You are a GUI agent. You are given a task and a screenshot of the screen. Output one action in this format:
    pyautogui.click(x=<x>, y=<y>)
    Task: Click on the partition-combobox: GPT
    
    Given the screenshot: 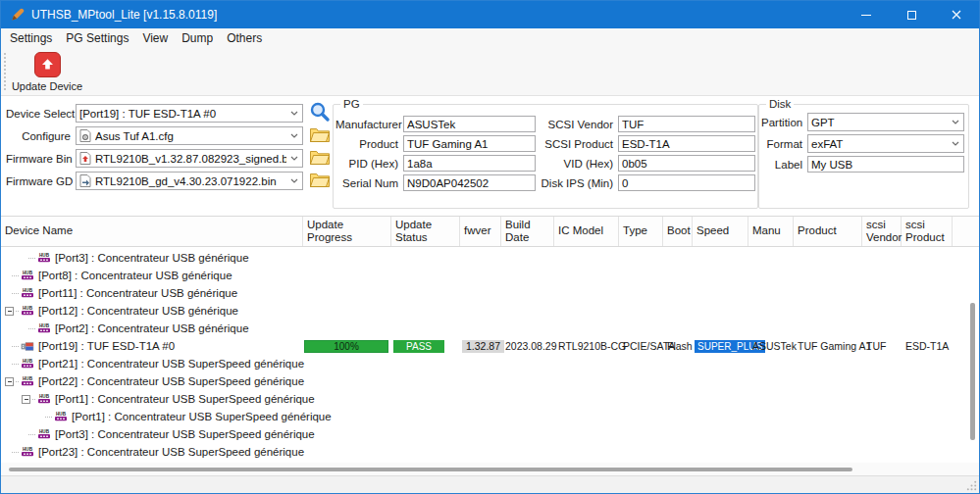 What is the action you would take?
    pyautogui.click(x=886, y=122)
    